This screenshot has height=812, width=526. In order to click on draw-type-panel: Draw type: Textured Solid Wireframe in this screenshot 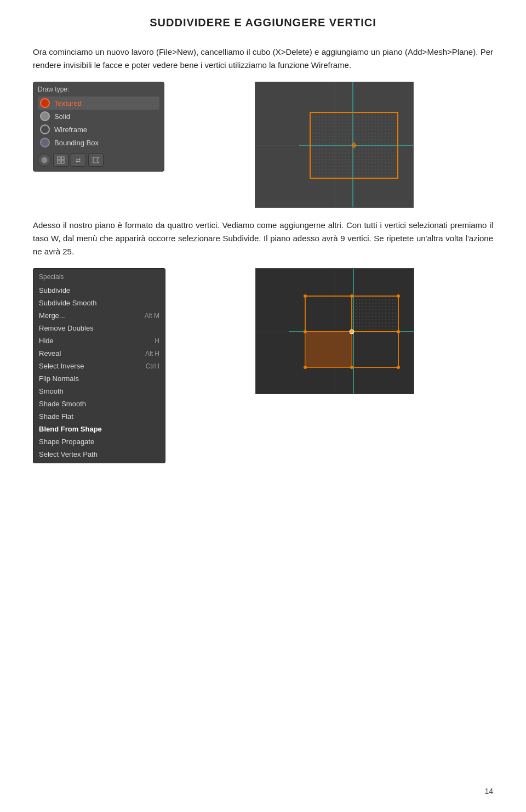, I will do `click(99, 127)`.